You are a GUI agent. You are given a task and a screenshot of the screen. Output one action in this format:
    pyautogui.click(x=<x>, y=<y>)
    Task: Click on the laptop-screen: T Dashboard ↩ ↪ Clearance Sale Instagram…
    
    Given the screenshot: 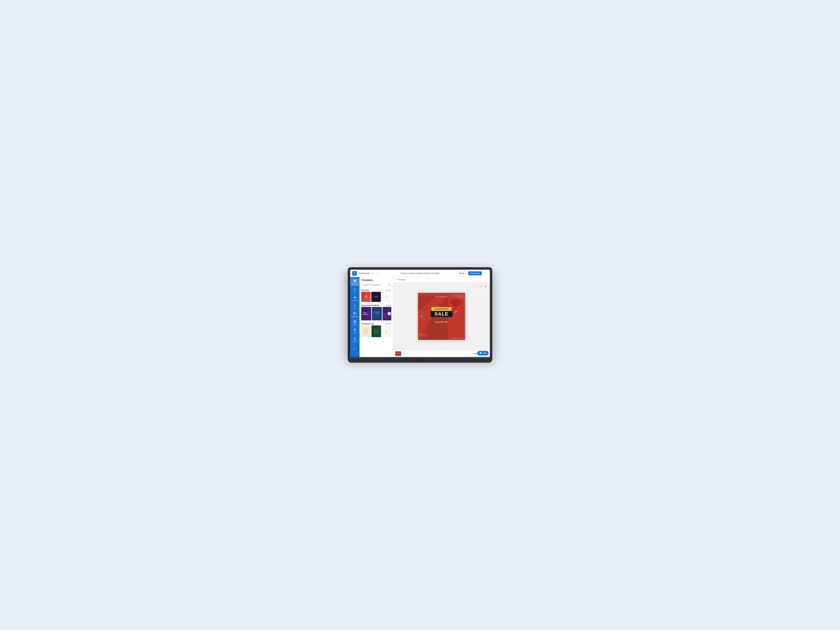 What is the action you would take?
    pyautogui.click(x=420, y=313)
    